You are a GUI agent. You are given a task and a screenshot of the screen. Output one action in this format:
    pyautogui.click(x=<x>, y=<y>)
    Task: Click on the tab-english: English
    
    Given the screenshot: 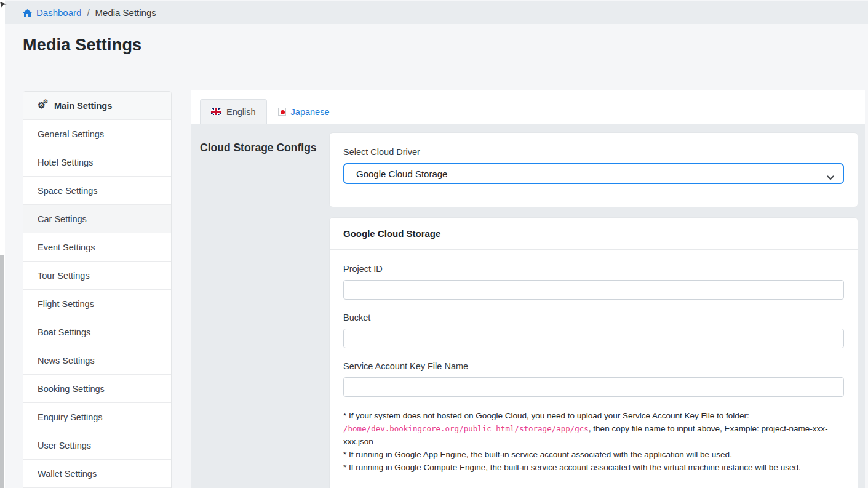 What is the action you would take?
    pyautogui.click(x=234, y=112)
    